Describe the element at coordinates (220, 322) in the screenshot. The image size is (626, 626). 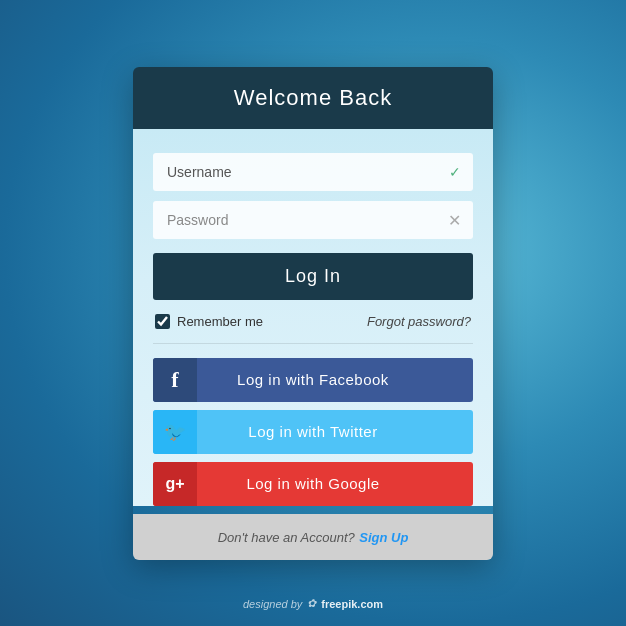
I see `remember-label: Remember me` at that location.